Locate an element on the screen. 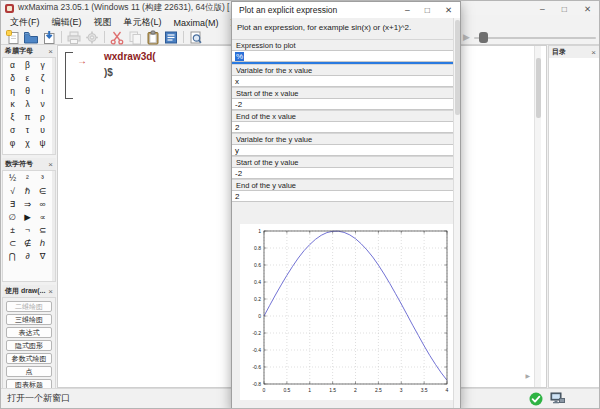 This screenshot has height=409, width=600. draw-button-表达式: 表达式 is located at coordinates (29, 332).